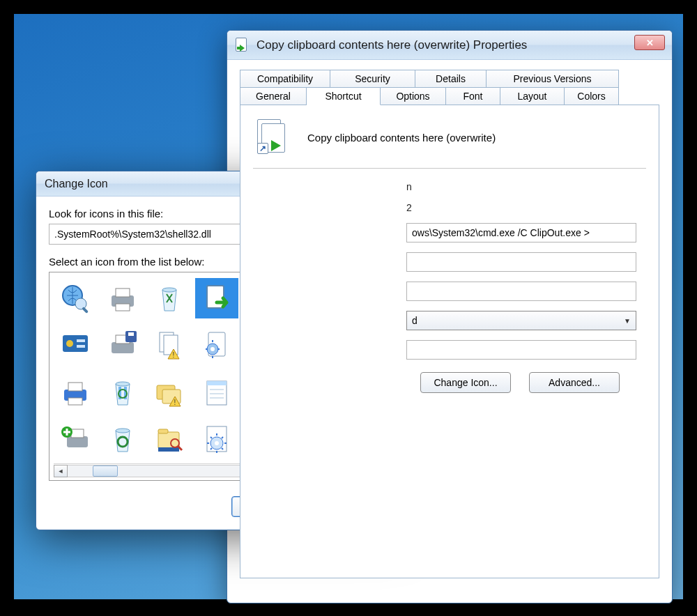  I want to click on tab-colors: Colors, so click(592, 96).